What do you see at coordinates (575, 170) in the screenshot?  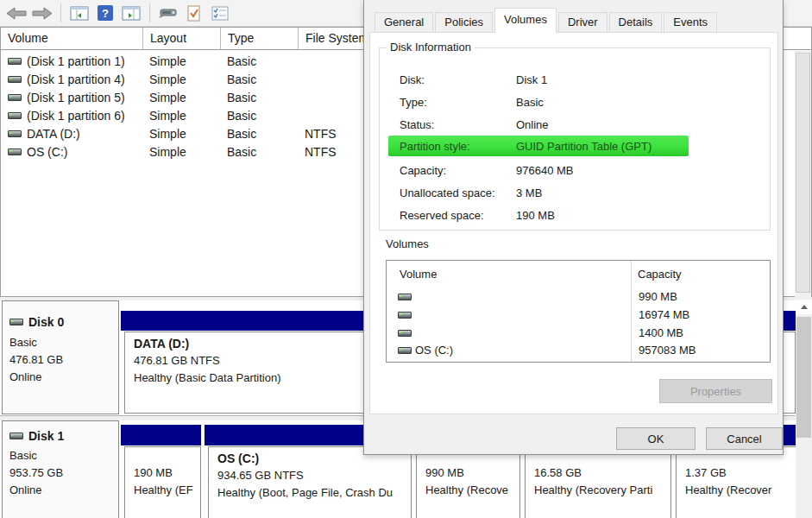 I see `info-row-capacity: Capacity: 976640 MB` at bounding box center [575, 170].